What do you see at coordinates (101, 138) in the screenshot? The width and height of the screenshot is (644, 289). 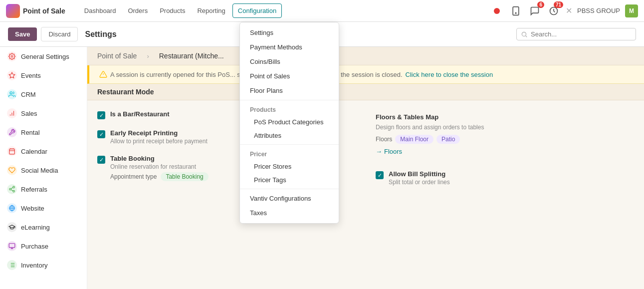 I see `early-receipt-checkbox` at bounding box center [101, 138].